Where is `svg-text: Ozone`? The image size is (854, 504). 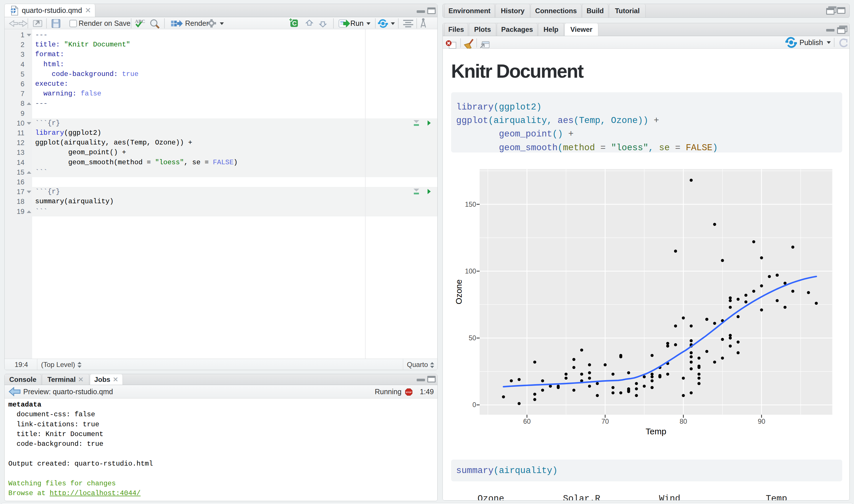 svg-text: Ozone is located at coordinates (459, 292).